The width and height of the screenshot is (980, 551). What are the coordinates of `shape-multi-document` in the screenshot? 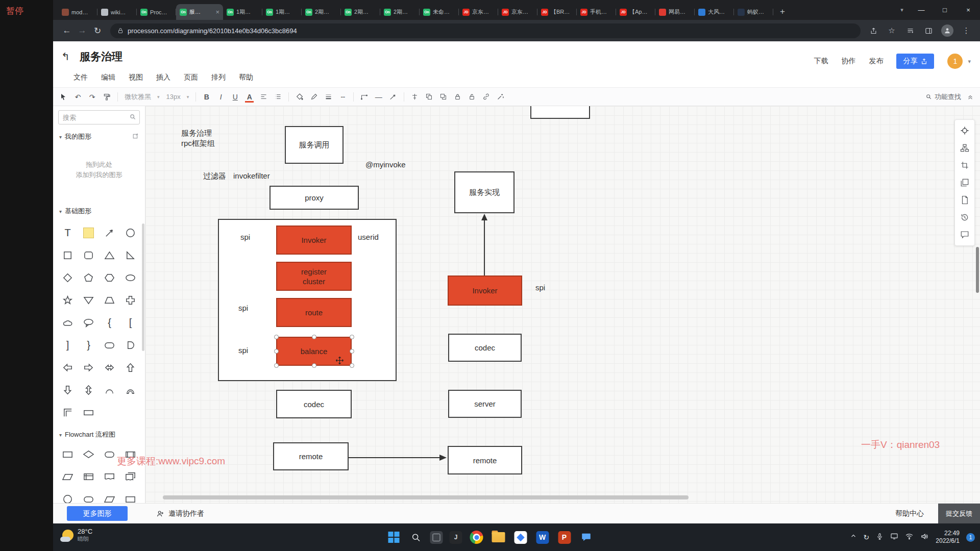 It's located at (131, 477).